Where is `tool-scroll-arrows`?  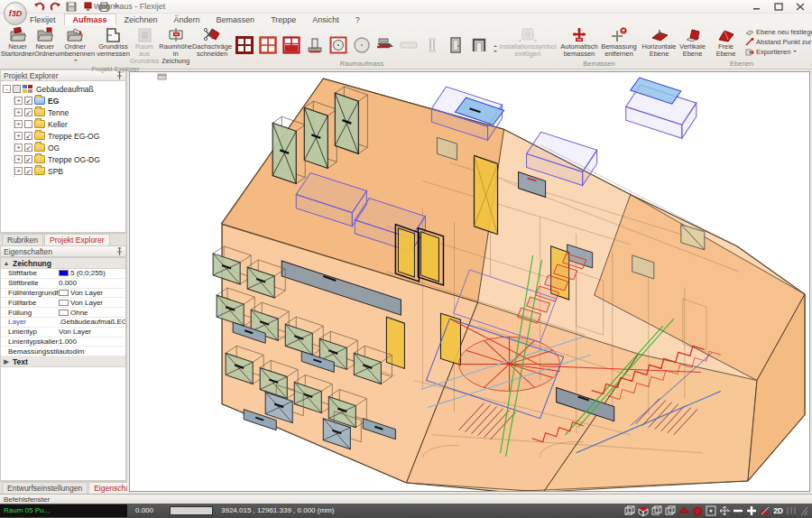 tool-scroll-arrows is located at coordinates (494, 49).